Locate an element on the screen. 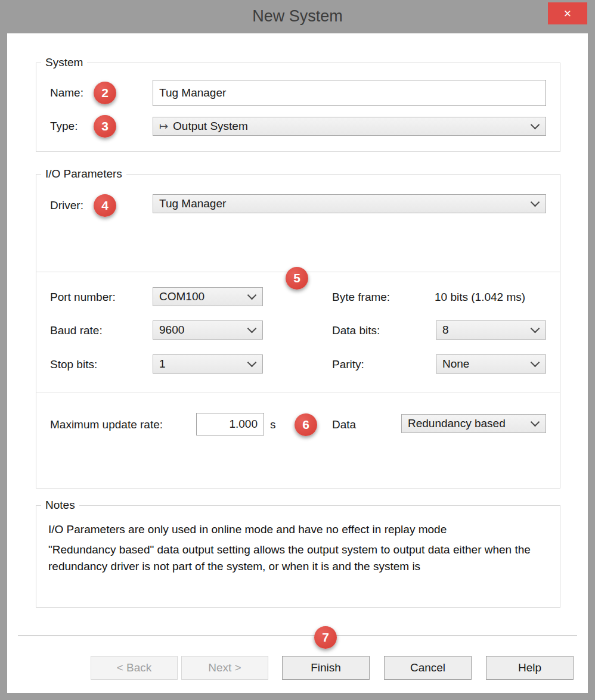 Image resolution: width=595 pixels, height=700 pixels. system-group: System Name: 2 Type: 3 ↦ Output System is located at coordinates (298, 107).